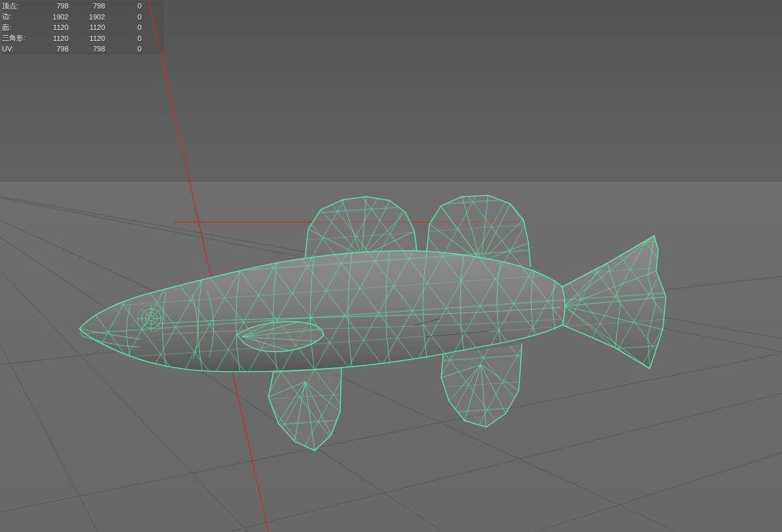 This screenshot has width=782, height=532. What do you see at coordinates (87, 17) in the screenshot?
I see `stat-selected: 1902` at bounding box center [87, 17].